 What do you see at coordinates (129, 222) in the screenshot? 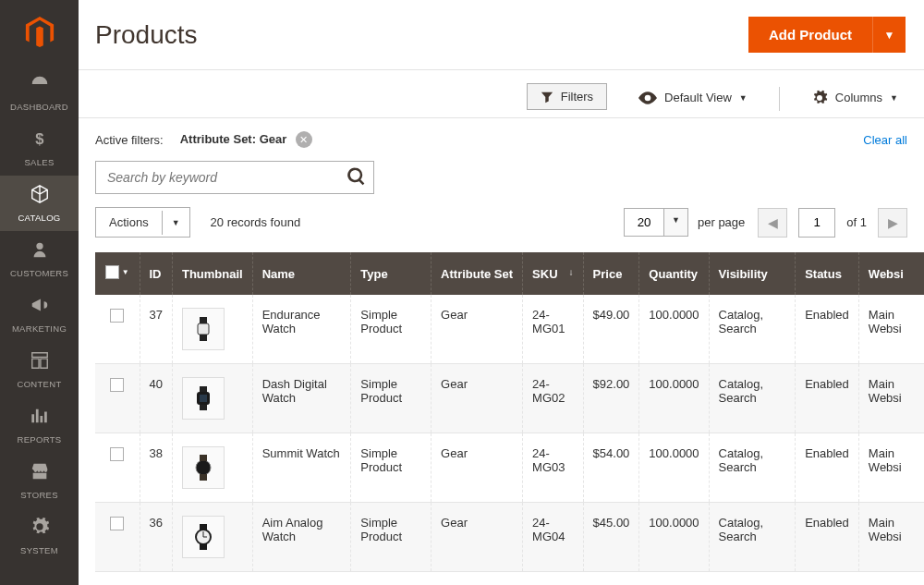
I see `actions-label: Actions` at bounding box center [129, 222].